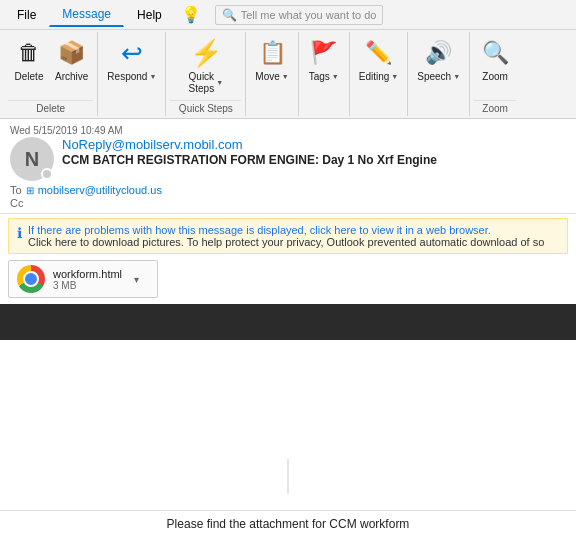 The height and width of the screenshot is (534, 576). What do you see at coordinates (324, 113) in the screenshot?
I see `tags-group-label` at bounding box center [324, 113].